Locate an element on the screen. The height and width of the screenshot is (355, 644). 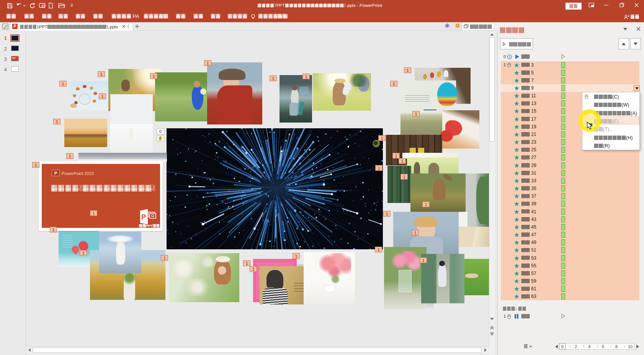
svg-text: P is located at coordinates (144, 217).